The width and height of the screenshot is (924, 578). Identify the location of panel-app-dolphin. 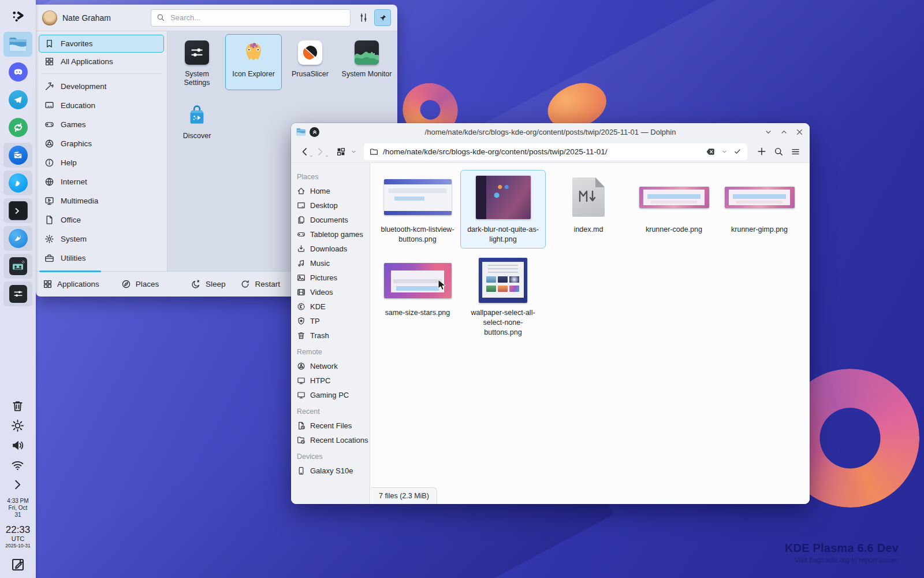
(18, 44).